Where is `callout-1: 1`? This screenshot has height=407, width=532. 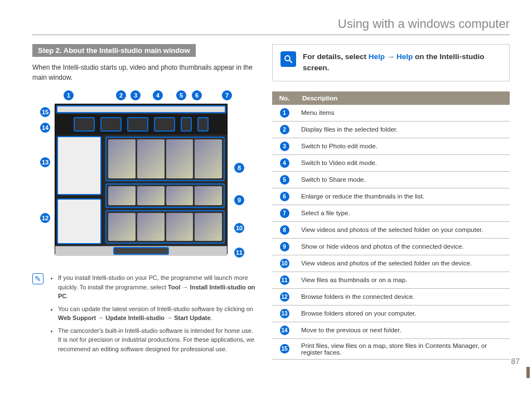 callout-1: 1 is located at coordinates (69, 95).